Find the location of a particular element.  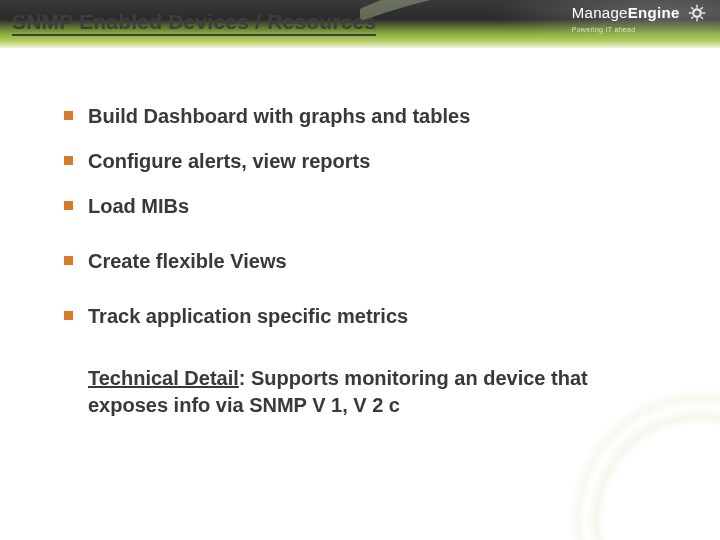

list-item-text: Track application specific metrics is located at coordinates (248, 316).